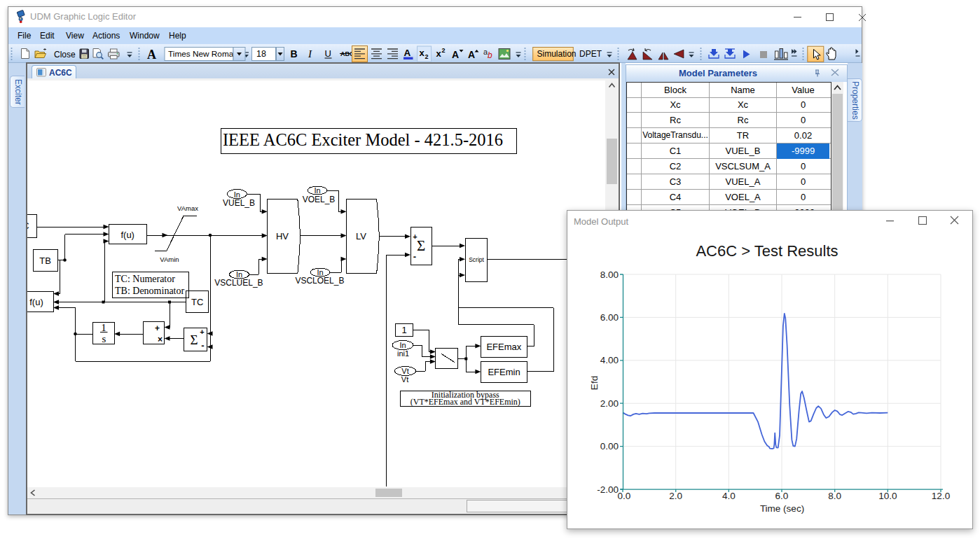 The image size is (980, 539). What do you see at coordinates (476, 260) in the screenshot?
I see `svg-text: Script` at bounding box center [476, 260].